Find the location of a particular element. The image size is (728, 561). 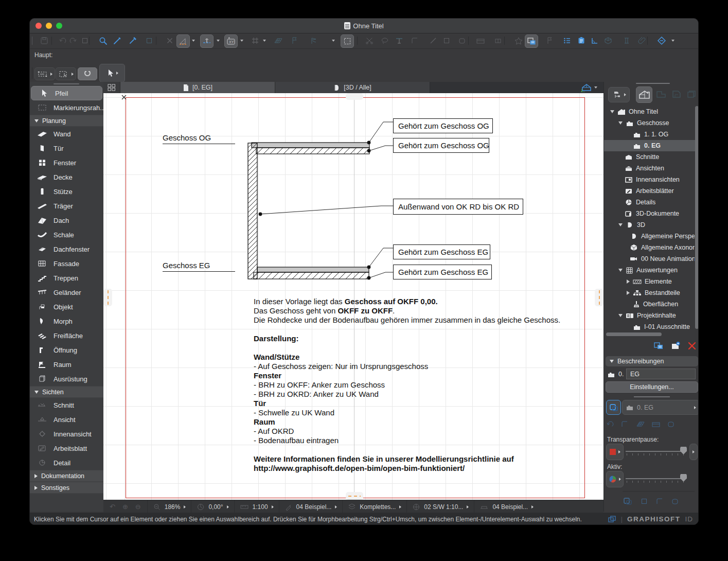

marquee-preset-button is located at coordinates (45, 74).